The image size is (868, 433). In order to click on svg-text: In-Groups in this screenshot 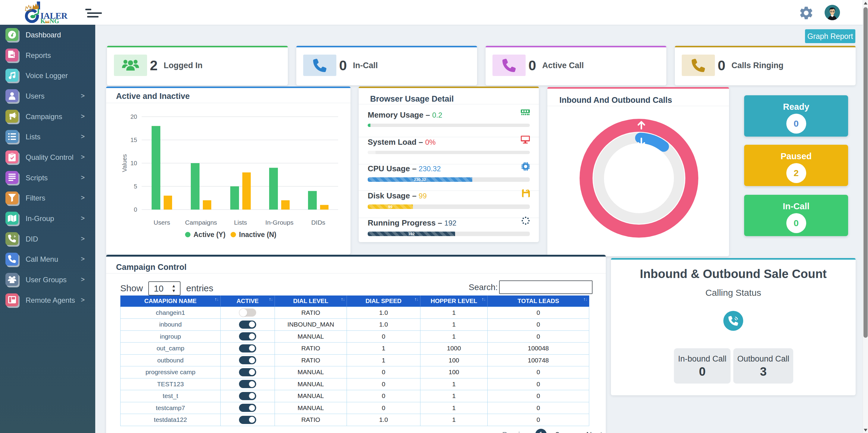, I will do `click(279, 223)`.